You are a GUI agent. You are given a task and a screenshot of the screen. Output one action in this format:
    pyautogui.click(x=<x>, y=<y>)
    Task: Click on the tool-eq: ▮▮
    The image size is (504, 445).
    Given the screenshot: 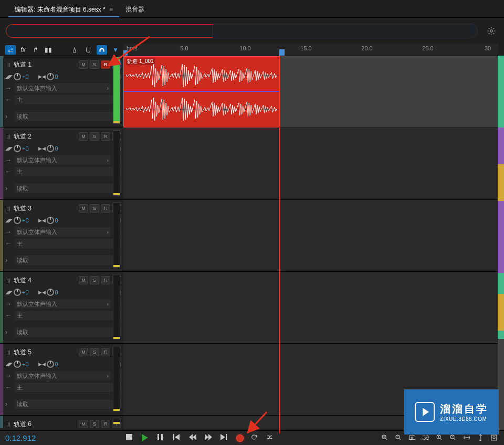 What is the action you would take?
    pyautogui.click(x=48, y=50)
    